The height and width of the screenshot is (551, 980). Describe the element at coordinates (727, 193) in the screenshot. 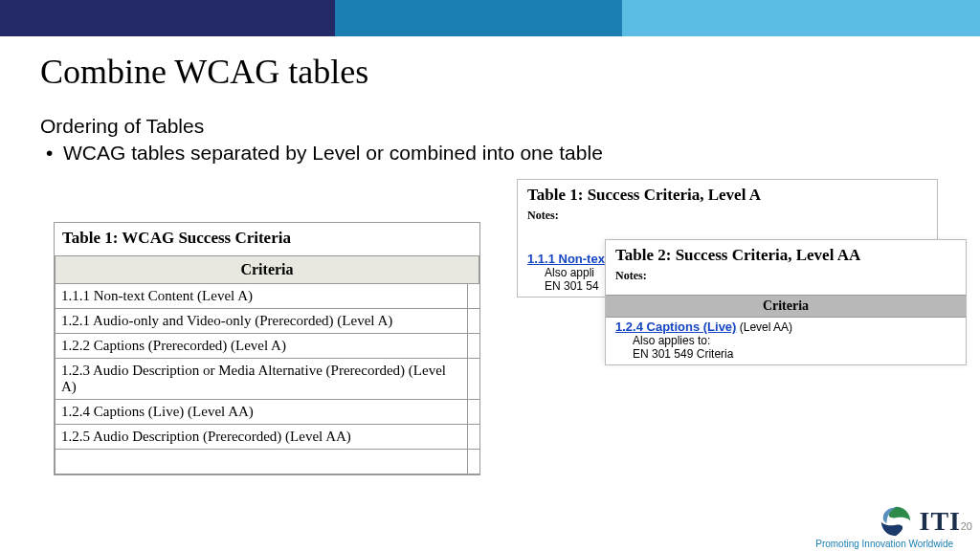

I see `level-a-title: Table 1: Success Criteria, Level A` at that location.